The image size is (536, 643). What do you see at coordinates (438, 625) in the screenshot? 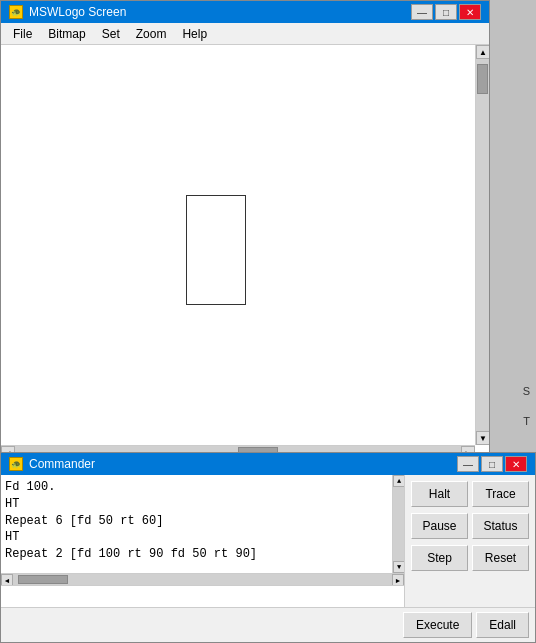
I see `execute-button: Execute` at bounding box center [438, 625].